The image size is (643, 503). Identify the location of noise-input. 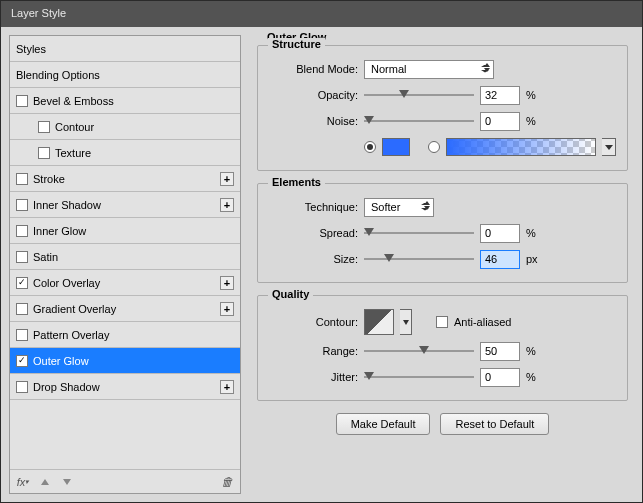
(500, 122).